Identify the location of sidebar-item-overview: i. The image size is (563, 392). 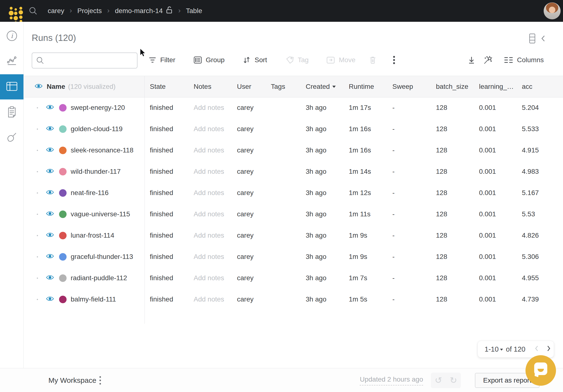
(12, 36).